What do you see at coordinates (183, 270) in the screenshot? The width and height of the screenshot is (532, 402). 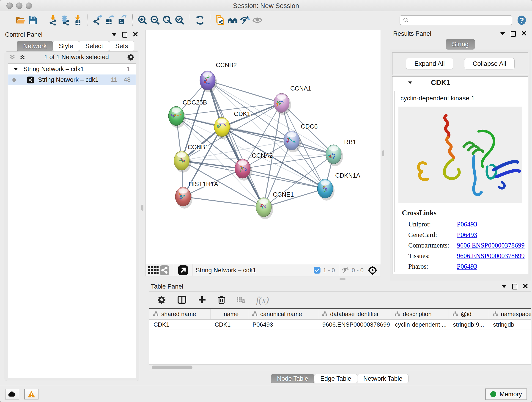 I see `open-in-new-window-button` at bounding box center [183, 270].